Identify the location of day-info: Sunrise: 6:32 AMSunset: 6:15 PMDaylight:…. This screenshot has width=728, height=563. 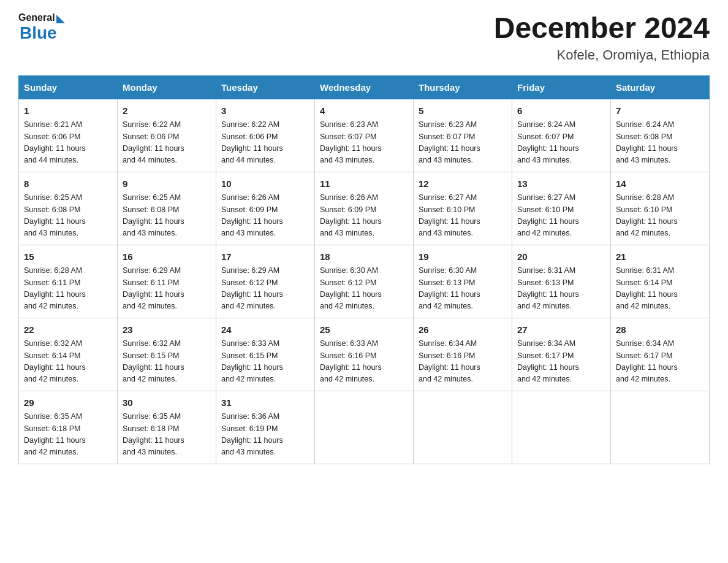
(153, 361).